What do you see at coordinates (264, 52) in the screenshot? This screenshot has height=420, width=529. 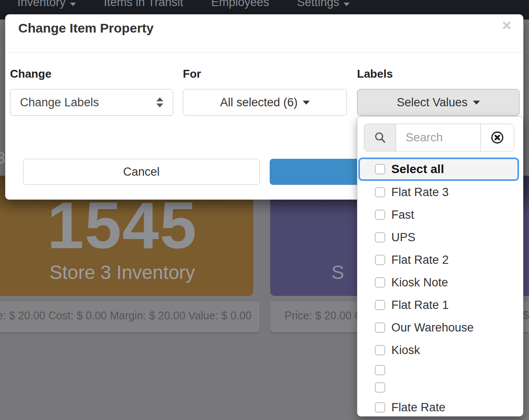 I see `header-divider` at bounding box center [264, 52].